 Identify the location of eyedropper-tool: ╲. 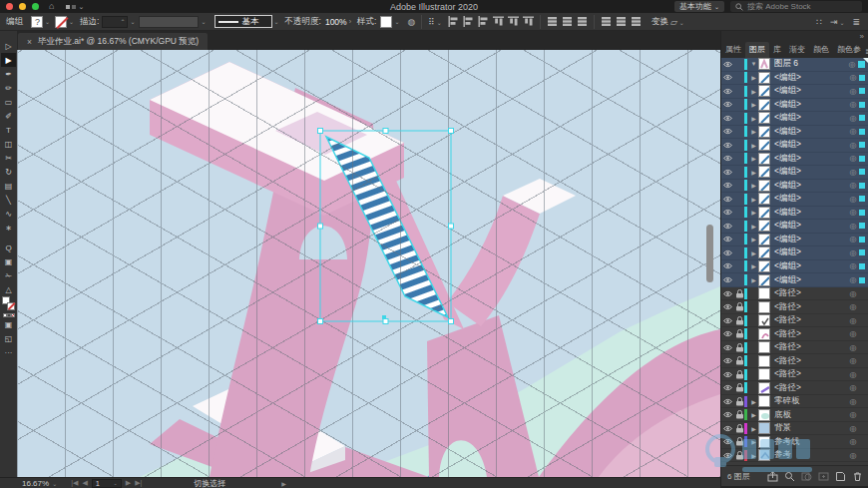
(8, 200).